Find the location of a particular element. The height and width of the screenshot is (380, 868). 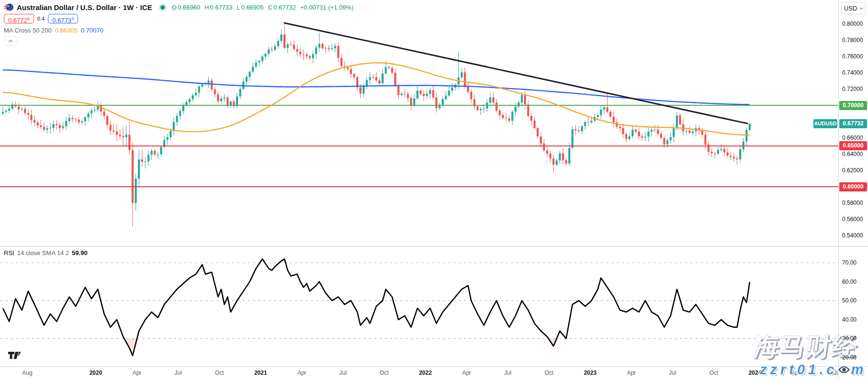

axis-tick-label: 0.54000 is located at coordinates (853, 235).